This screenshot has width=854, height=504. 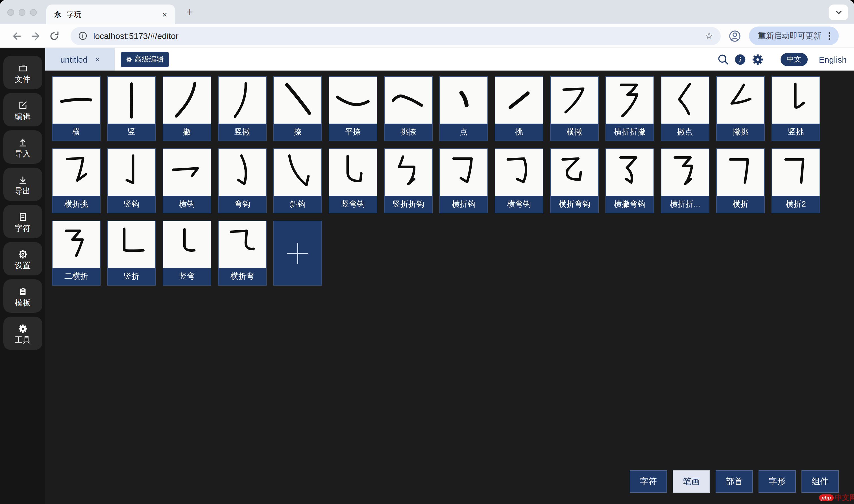 I want to click on stroke-card: 横折弯, so click(x=242, y=253).